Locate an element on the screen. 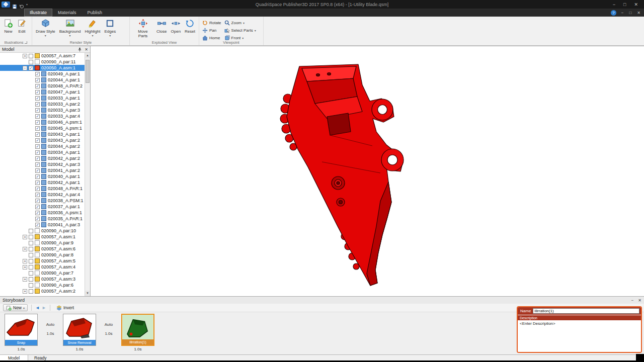 The width and height of the screenshot is (644, 362). dialog-launcher-icon is located at coordinates (26, 42).